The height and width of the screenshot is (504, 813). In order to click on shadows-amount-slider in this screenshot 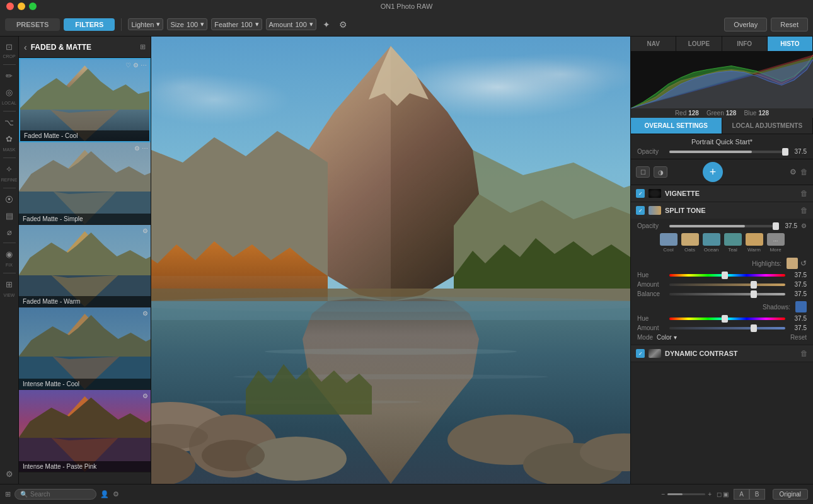, I will do `click(727, 328)`.